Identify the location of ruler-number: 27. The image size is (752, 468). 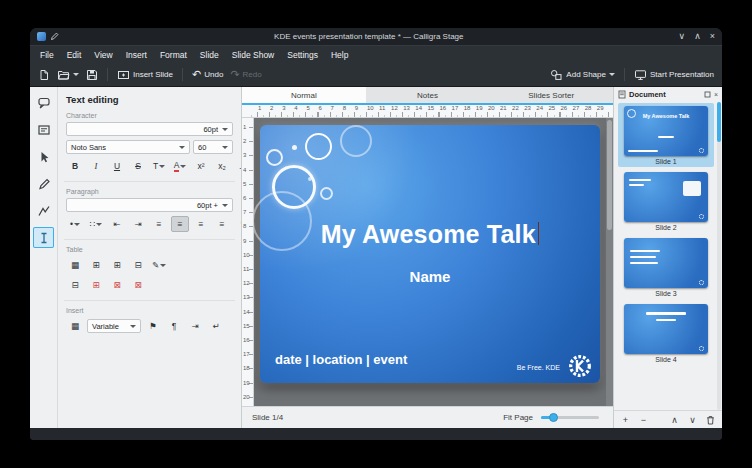
(576, 108).